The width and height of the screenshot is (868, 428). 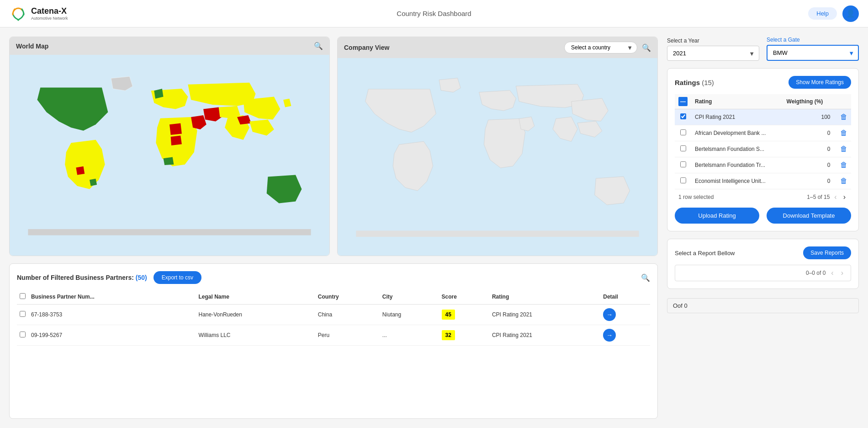 What do you see at coordinates (842, 273) in the screenshot?
I see `report-next-button: ›` at bounding box center [842, 273].